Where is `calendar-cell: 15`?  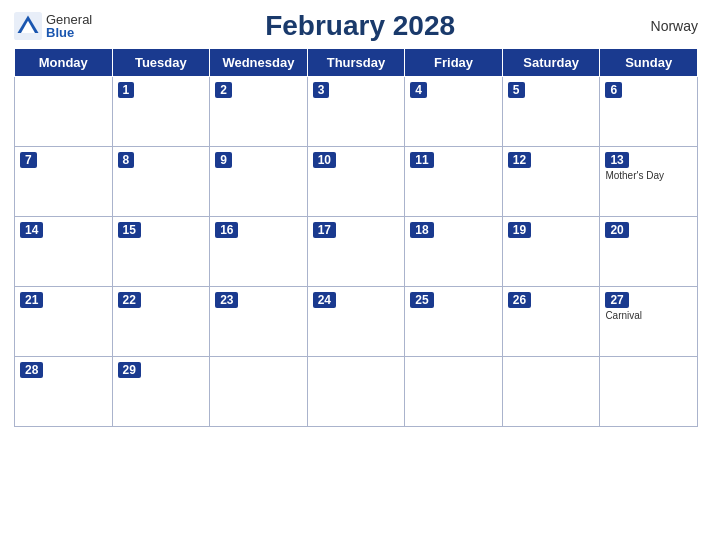
calendar-cell: 15 is located at coordinates (161, 252).